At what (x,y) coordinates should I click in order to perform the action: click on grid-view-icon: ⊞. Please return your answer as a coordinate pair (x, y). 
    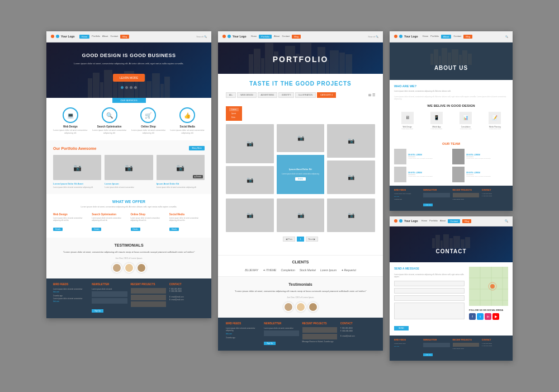
    Looking at the image, I should click on (370, 95).